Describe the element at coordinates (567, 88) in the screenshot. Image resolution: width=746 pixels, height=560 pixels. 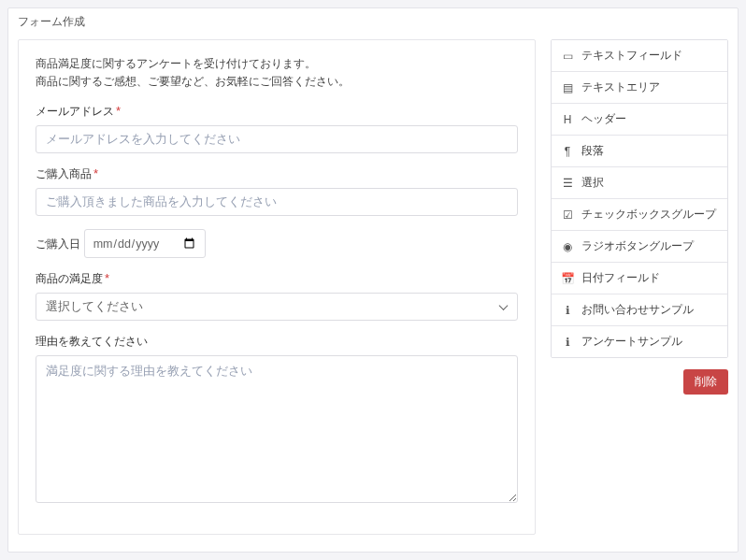
I see `textarea-icon: ▤` at that location.